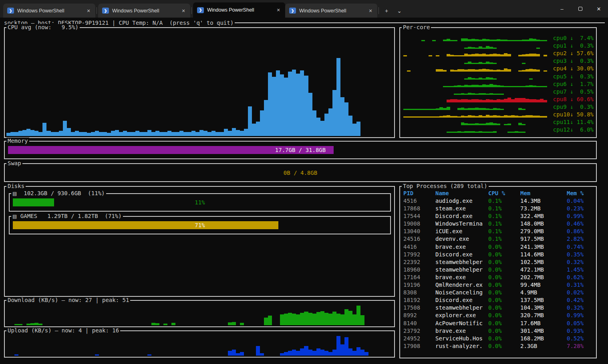  Describe the element at coordinates (499, 61) in the screenshot. I see `core-row-cpu3: cpu3 ↓ 0.3%` at that location.